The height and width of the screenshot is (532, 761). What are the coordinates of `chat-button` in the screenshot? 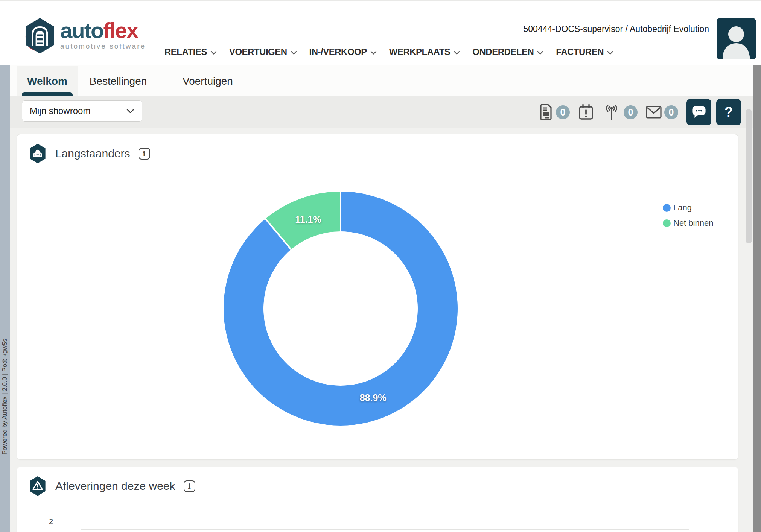 It's located at (699, 112).